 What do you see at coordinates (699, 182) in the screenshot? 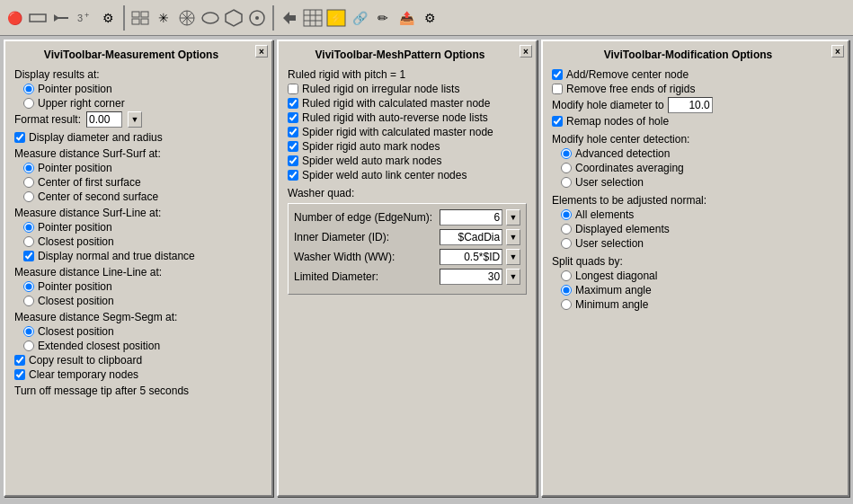
I see `radio-user-selection-1: User selection` at bounding box center [699, 182].